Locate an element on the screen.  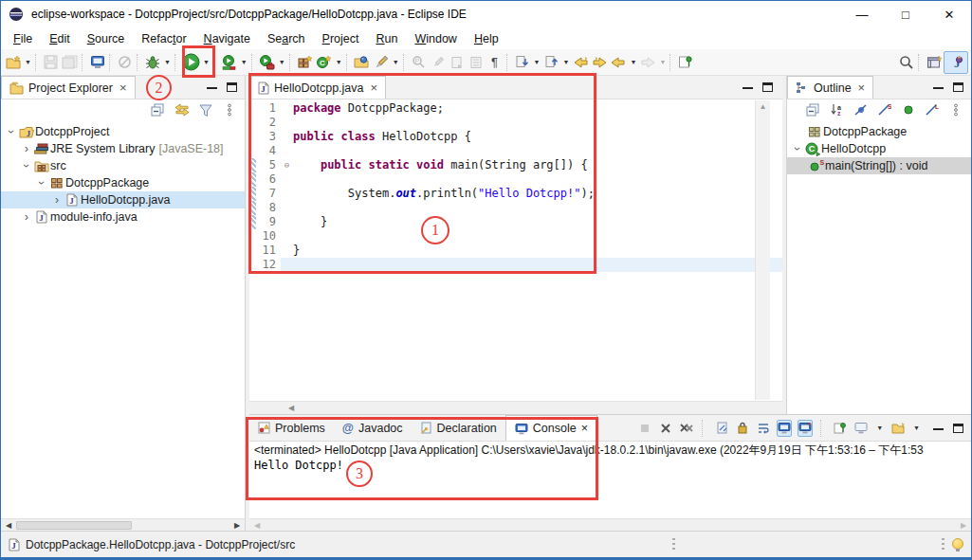
last-edit-location-button is located at coordinates (580, 63).